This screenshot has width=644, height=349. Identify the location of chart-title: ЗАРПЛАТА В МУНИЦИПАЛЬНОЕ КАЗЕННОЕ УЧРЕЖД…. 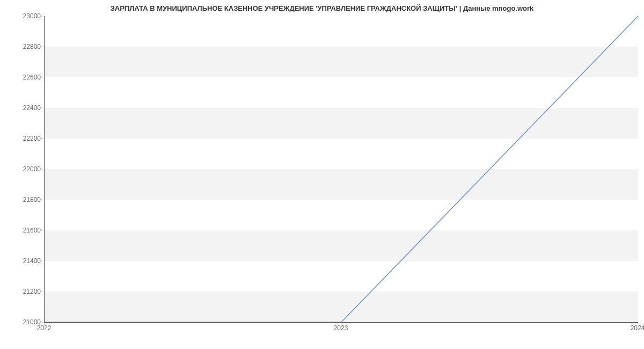
(322, 9).